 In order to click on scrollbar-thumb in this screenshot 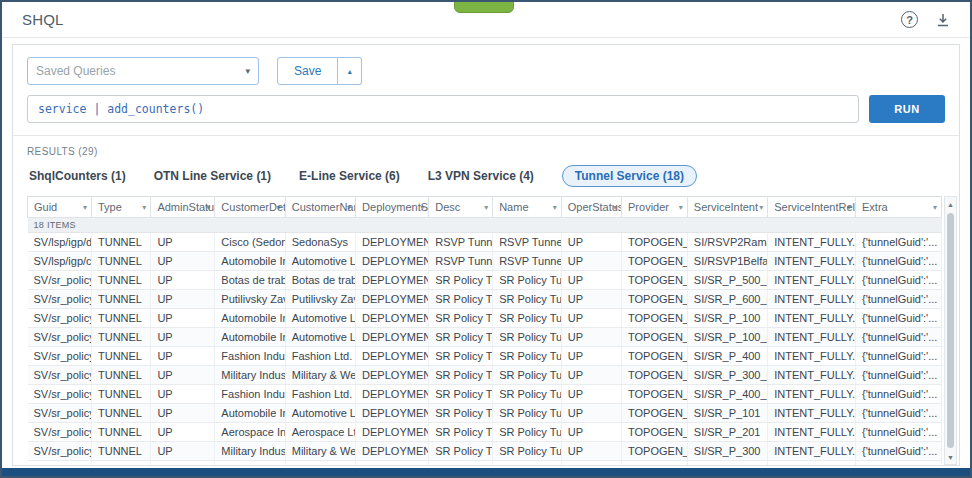, I will do `click(950, 330)`.